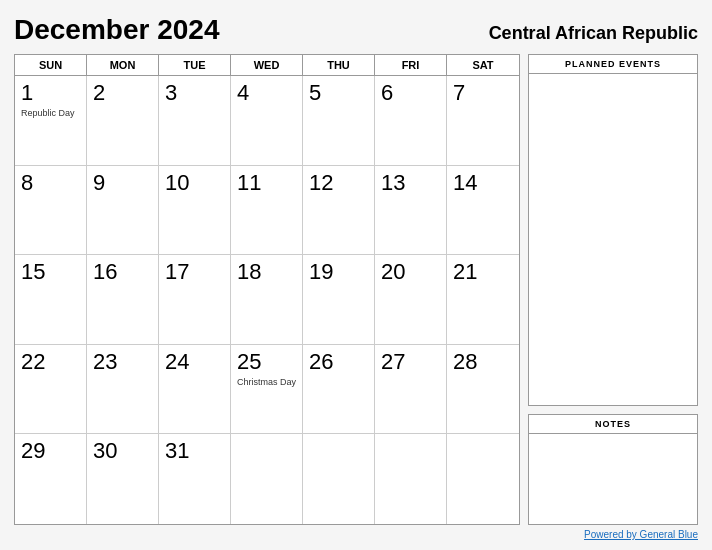 This screenshot has width=712, height=550. What do you see at coordinates (339, 121) in the screenshot?
I see `day-cell: 5` at bounding box center [339, 121].